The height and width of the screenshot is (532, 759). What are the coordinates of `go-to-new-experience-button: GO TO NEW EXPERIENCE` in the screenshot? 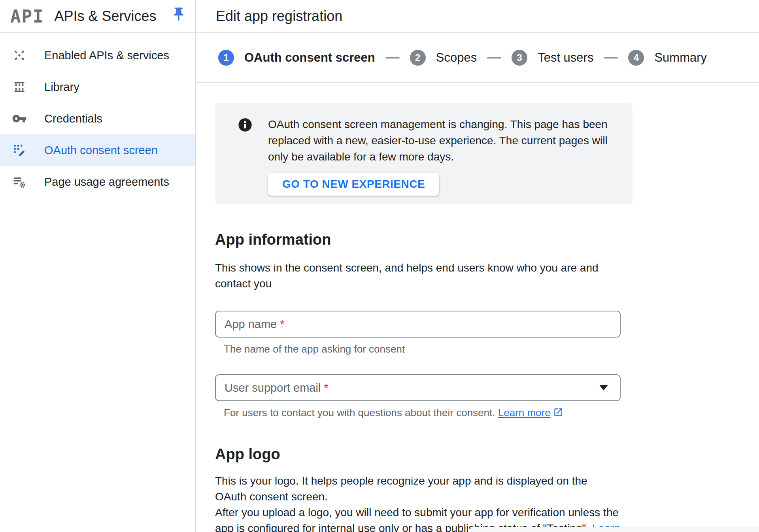 It's located at (353, 184).